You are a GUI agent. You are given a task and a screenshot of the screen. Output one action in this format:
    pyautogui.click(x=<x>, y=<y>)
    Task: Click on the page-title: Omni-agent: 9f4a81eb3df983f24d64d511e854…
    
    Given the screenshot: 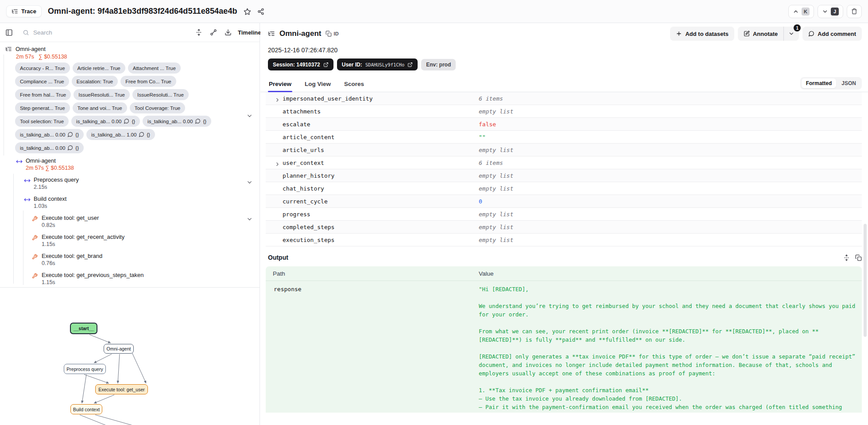 What is the action you would take?
    pyautogui.click(x=143, y=12)
    